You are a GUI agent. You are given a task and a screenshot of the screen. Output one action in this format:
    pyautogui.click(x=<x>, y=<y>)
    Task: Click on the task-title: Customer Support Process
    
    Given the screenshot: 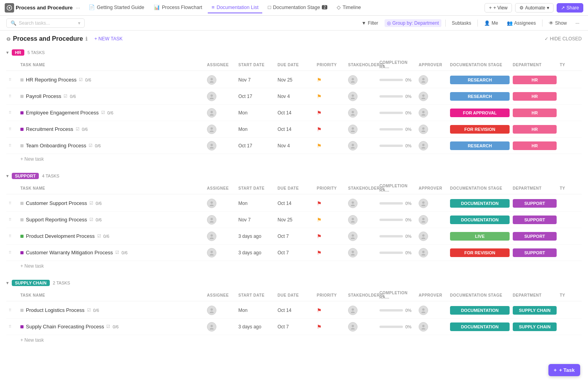 What is the action you would take?
    pyautogui.click(x=56, y=203)
    